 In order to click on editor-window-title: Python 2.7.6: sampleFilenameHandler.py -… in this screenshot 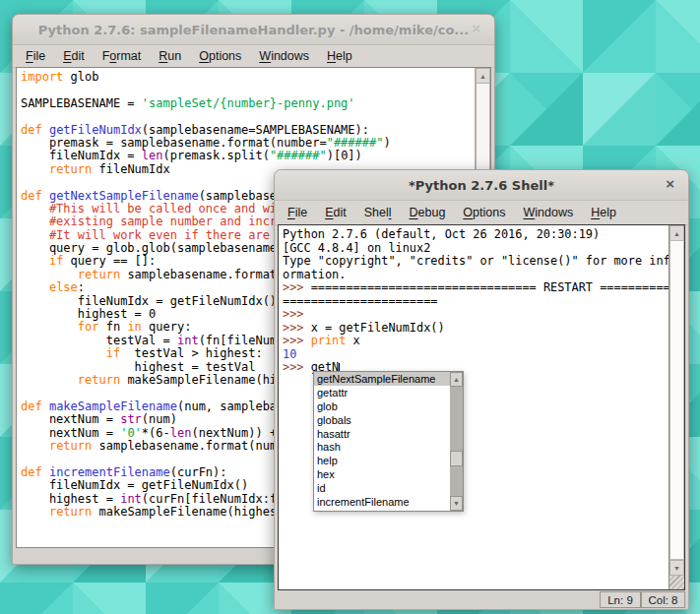, I will do `click(254, 30)`.